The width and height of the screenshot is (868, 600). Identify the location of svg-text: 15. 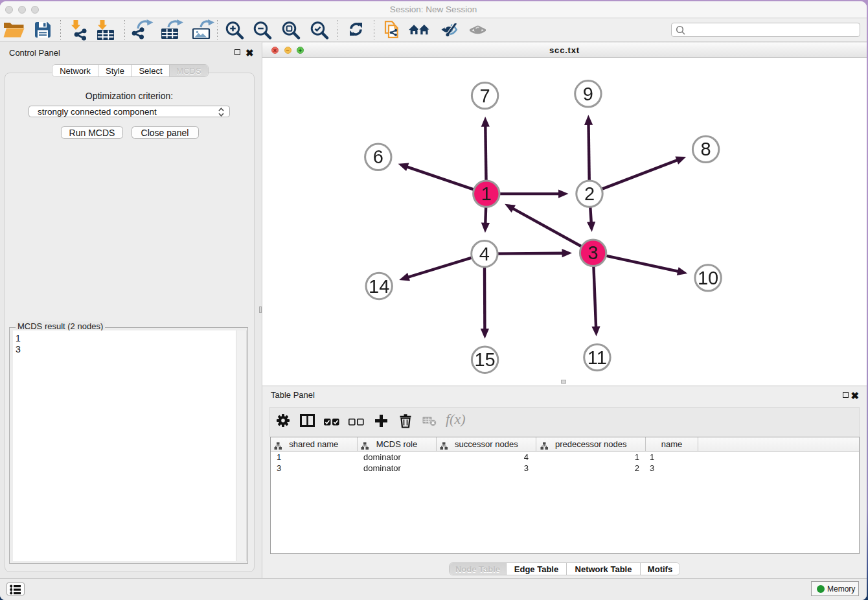
(485, 360).